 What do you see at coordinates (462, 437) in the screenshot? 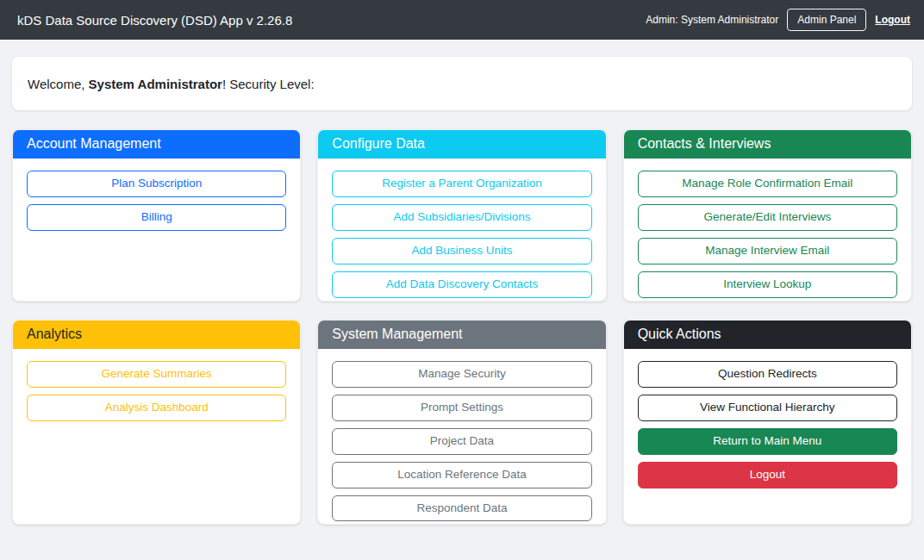
I see `card-system-management-body: Manage Security Prompt Settings Project …` at bounding box center [462, 437].